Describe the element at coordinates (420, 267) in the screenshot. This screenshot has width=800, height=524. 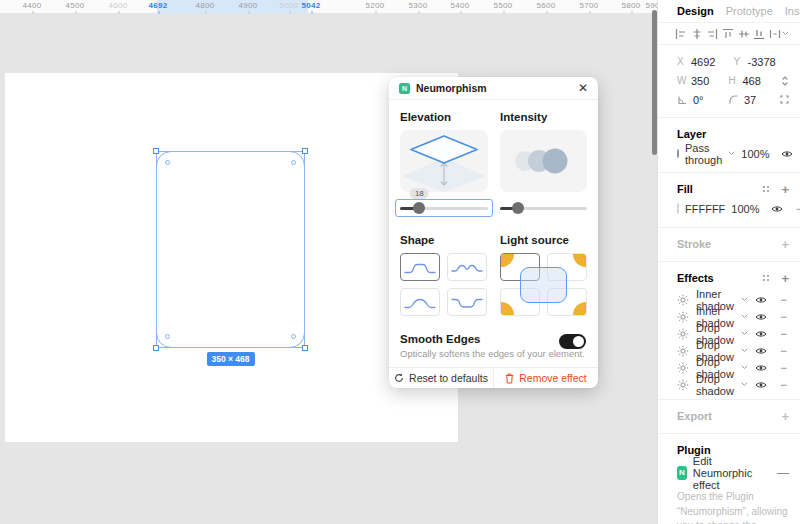
I see `shape-option-flat` at that location.